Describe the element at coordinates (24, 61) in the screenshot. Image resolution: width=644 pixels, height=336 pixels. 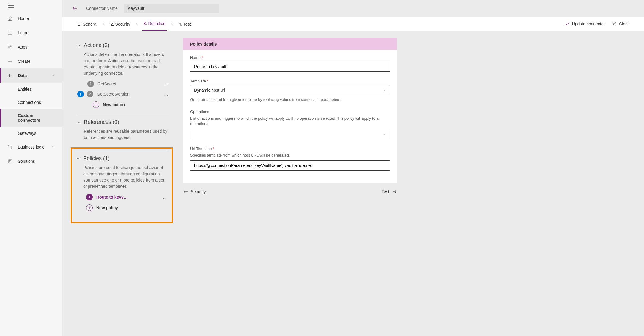
I see `nav-create-label: Create` at that location.